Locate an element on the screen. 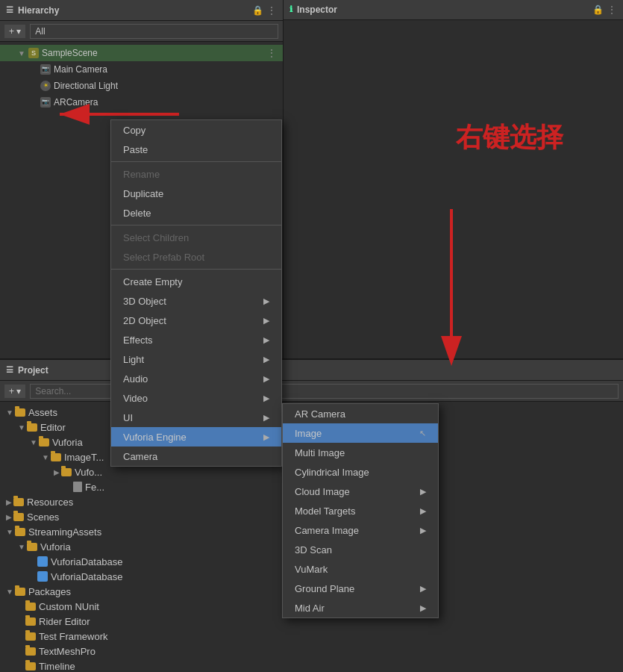  inspector-lock-icon: 🔒 is located at coordinates (598, 10).